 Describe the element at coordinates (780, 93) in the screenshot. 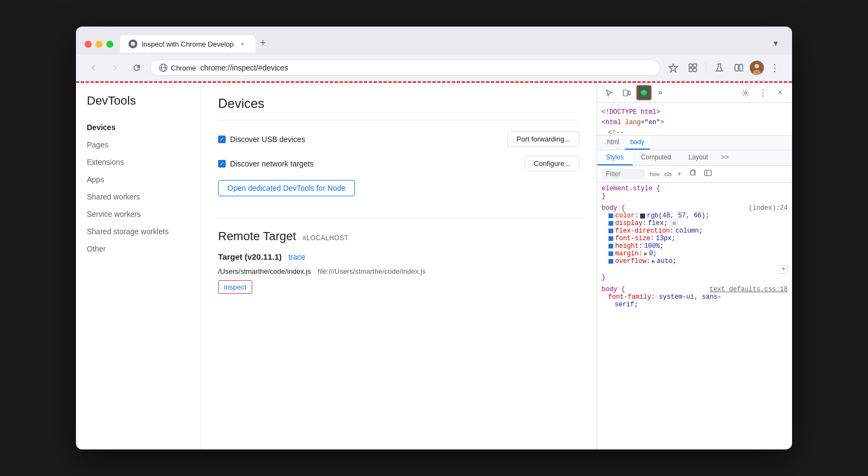

I see `close-devtools-icon: ×` at that location.